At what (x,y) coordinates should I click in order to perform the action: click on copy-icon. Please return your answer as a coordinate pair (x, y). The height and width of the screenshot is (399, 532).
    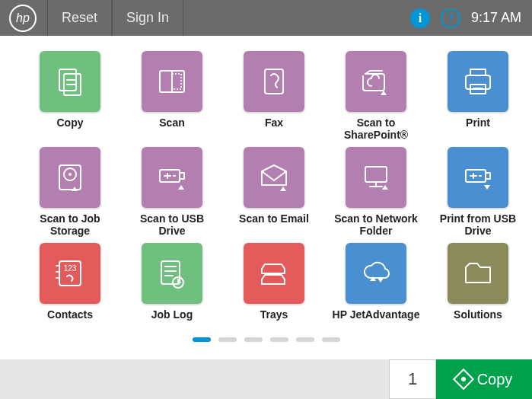
    Looking at the image, I should click on (70, 81).